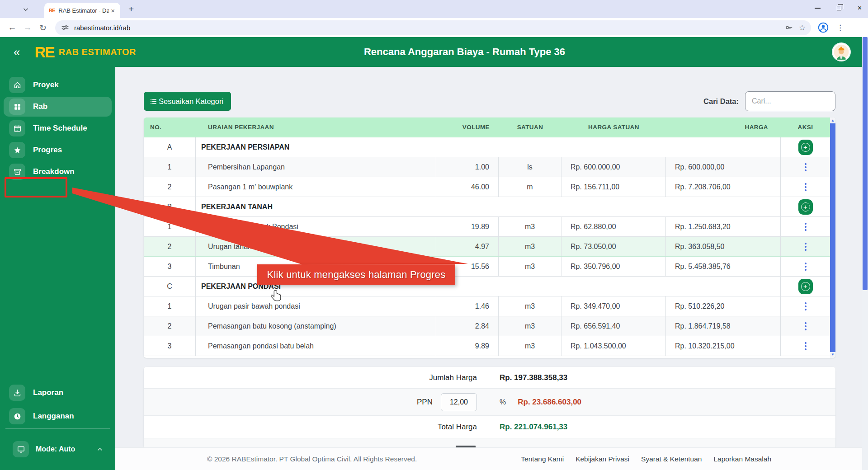 This screenshot has width=868, height=470. Describe the element at coordinates (58, 85) in the screenshot. I see `sidebar-item-proyek: Proyek` at that location.